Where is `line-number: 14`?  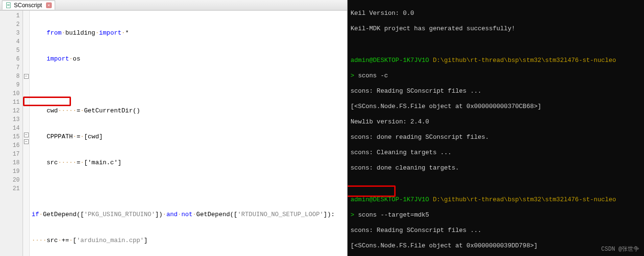
line-number: 14 is located at coordinates (11, 128).